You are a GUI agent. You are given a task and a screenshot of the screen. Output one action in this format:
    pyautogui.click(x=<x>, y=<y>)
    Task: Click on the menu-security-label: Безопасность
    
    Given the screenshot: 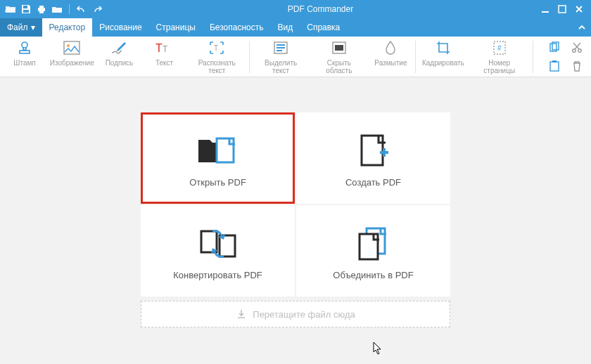 What is the action you would take?
    pyautogui.click(x=236, y=27)
    